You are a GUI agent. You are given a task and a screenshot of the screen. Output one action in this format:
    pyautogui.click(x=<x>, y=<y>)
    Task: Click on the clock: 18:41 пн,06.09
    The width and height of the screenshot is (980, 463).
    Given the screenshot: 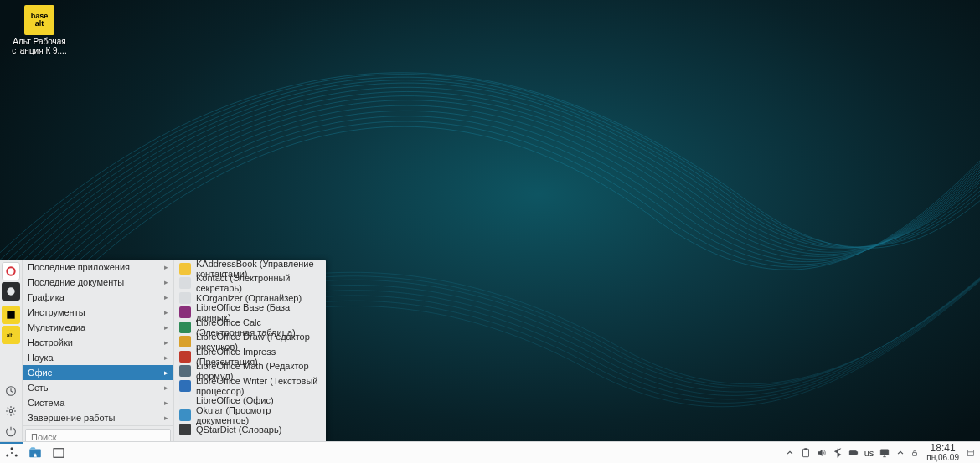 What is the action you would take?
    pyautogui.click(x=943, y=453)
    